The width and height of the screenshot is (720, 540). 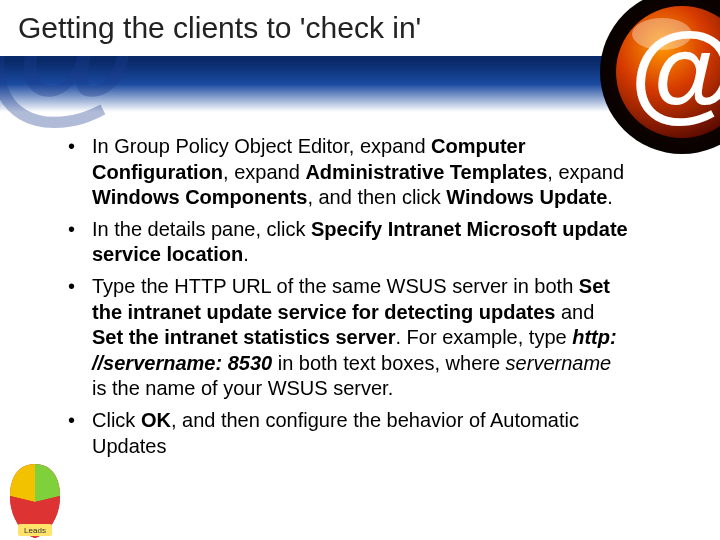 I want to click on text-segment: Windows Update, so click(x=526, y=197).